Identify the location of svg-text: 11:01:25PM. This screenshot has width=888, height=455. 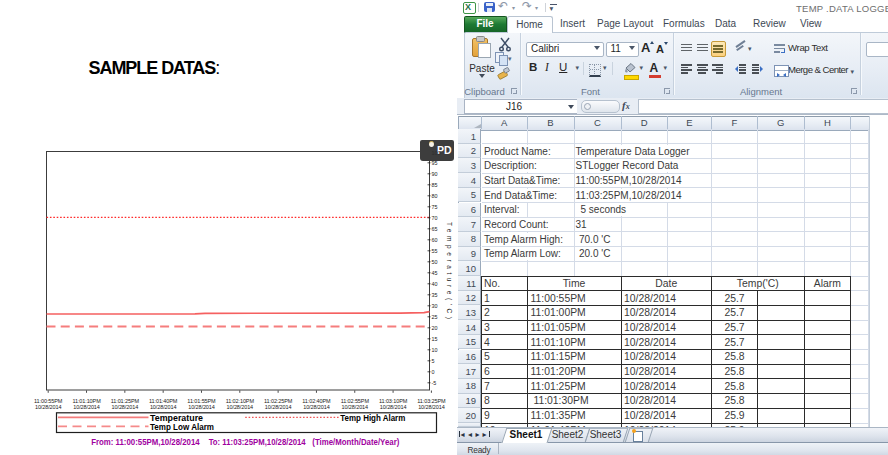
(126, 401).